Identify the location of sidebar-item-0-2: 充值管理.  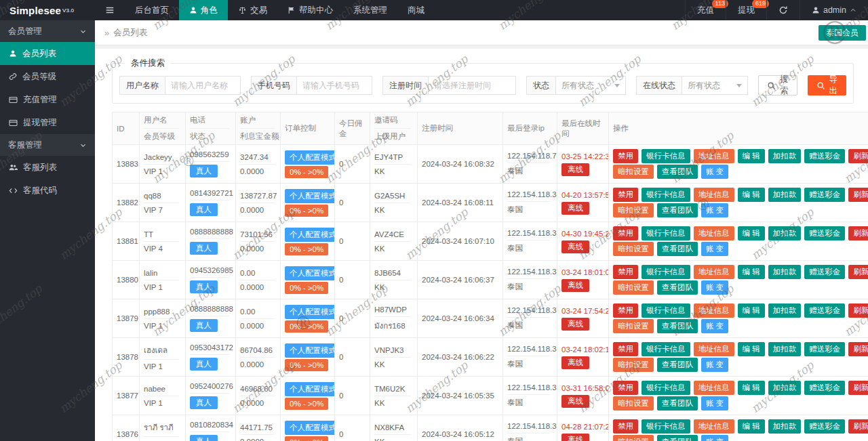
(47, 100).